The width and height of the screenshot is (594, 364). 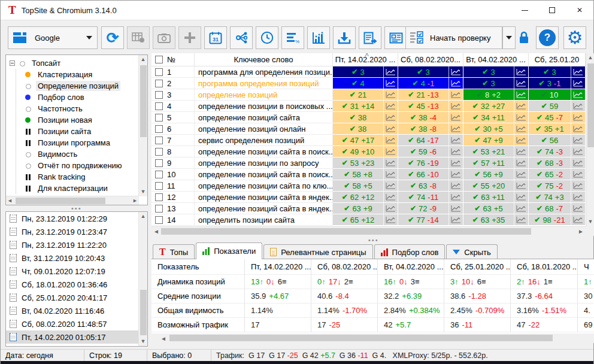 I want to click on keyword-row: 14определить позиции сайта✔65+12✔77-14✔6…, so click(x=372, y=220).